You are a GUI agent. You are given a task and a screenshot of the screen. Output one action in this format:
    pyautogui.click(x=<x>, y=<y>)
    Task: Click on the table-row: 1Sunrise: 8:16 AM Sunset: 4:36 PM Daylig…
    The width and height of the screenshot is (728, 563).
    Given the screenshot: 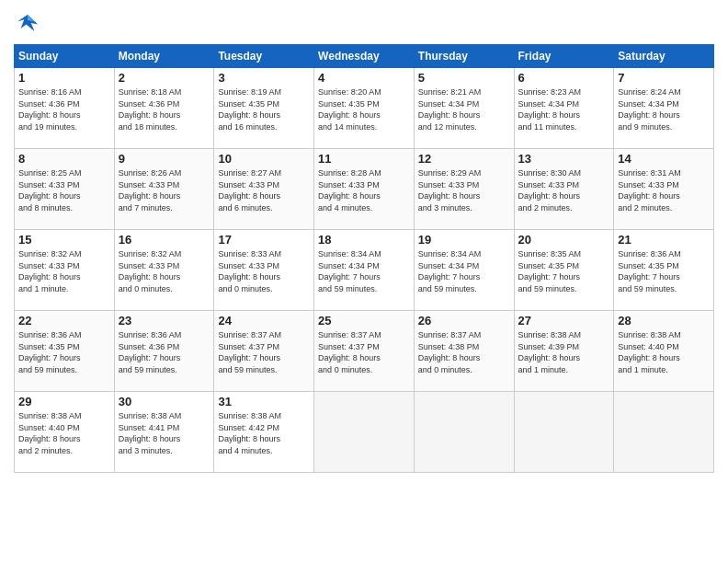 What is the action you would take?
    pyautogui.click(x=64, y=109)
    